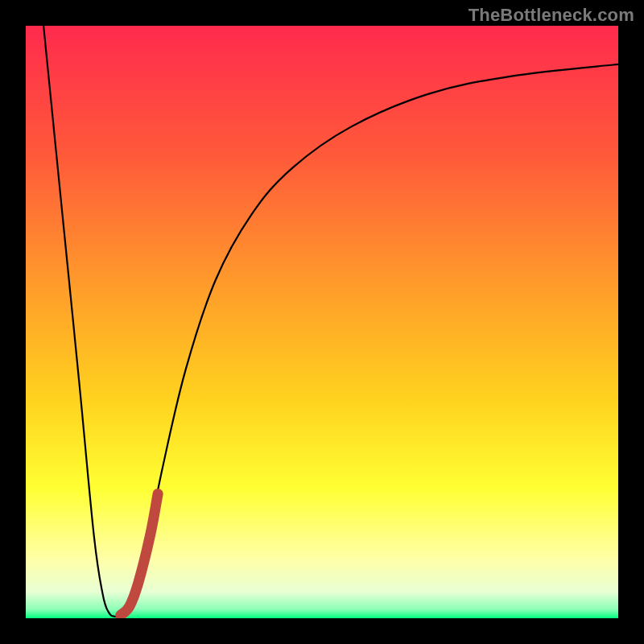  What do you see at coordinates (551, 15) in the screenshot?
I see `watermark-text: TheBottleneck.com` at bounding box center [551, 15].